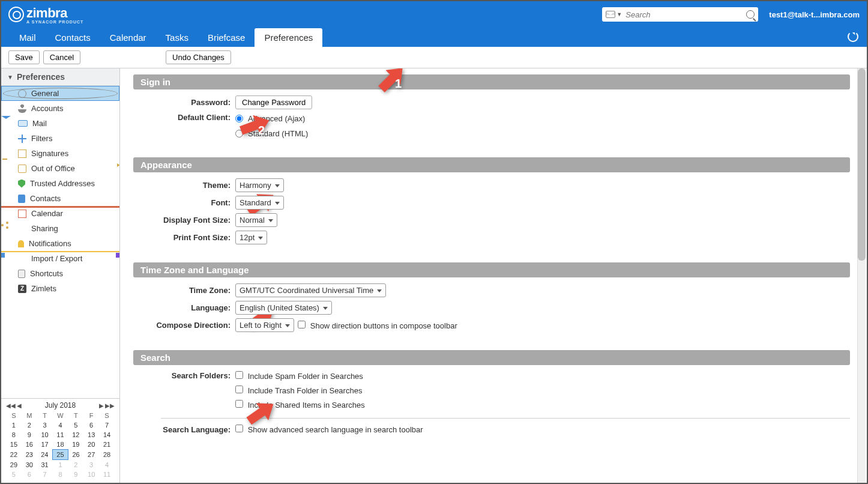 Image resolution: width=868 pixels, height=484 pixels. What do you see at coordinates (76, 444) in the screenshot?
I see `cal-day: 19` at bounding box center [76, 444].